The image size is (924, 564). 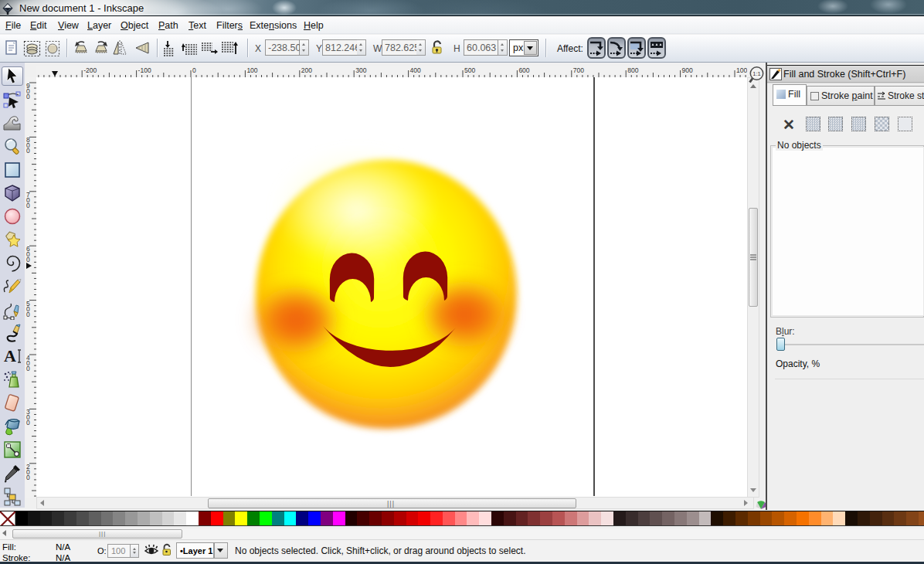 What do you see at coordinates (10, 356) in the screenshot?
I see `svg-text: A` at bounding box center [10, 356].